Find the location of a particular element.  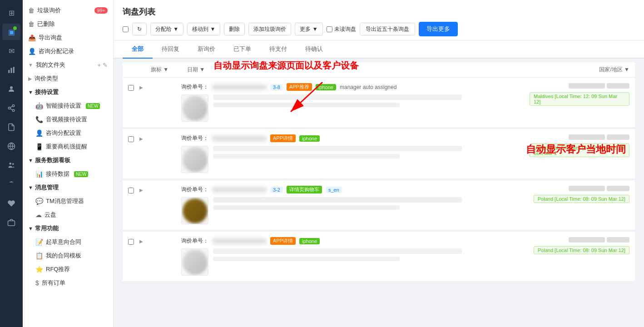

sidebar-item-smart-reception: 🤖 智能接待设置 NEW is located at coordinates (68, 106).